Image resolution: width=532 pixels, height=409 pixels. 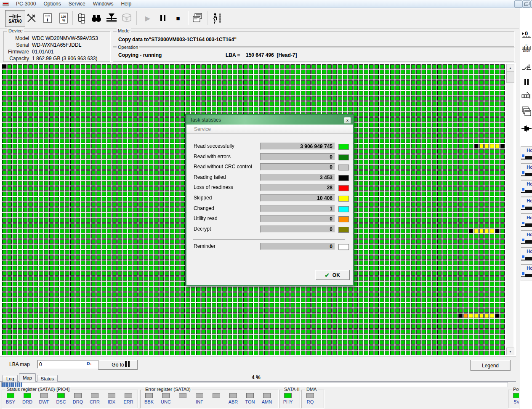 What do you see at coordinates (527, 112) in the screenshot?
I see `windows-cascade-icon` at bounding box center [527, 112].